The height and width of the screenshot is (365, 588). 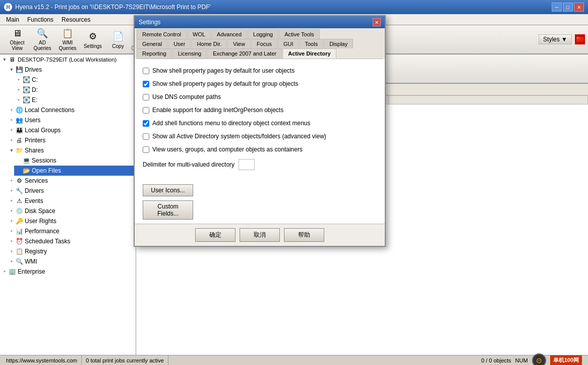 What do you see at coordinates (31, 262) in the screenshot?
I see `wmi-label: WMI` at bounding box center [31, 262].